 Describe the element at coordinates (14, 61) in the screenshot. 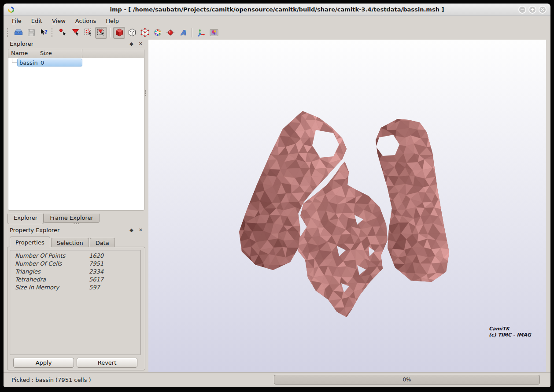

I see `tree-branch-icon` at that location.